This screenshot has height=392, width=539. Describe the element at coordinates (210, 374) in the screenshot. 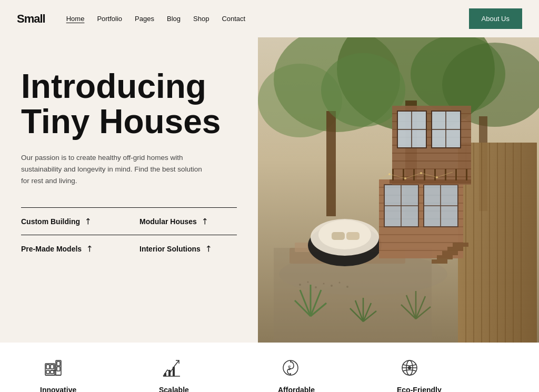

I see `feature-scalable: Scalable Natus error sit voluptatem accu…` at that location.